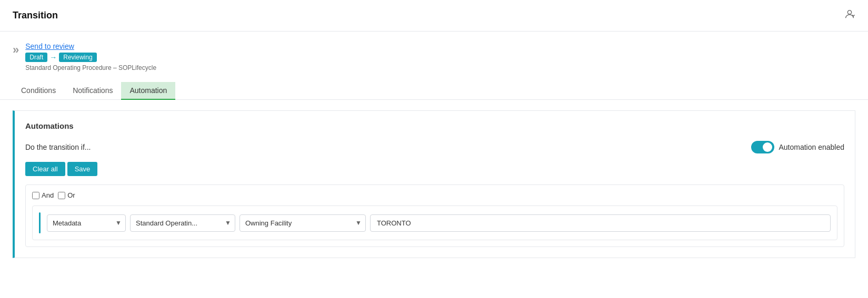 This screenshot has height=298, width=868. What do you see at coordinates (36, 57) in the screenshot?
I see `badge-draft: Draft` at bounding box center [36, 57].